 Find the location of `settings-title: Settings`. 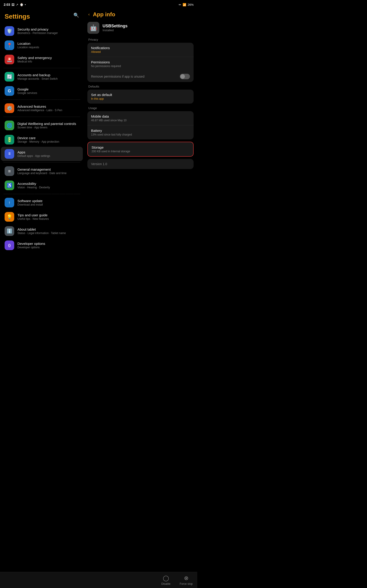

settings-title: Settings is located at coordinates (42, 17).